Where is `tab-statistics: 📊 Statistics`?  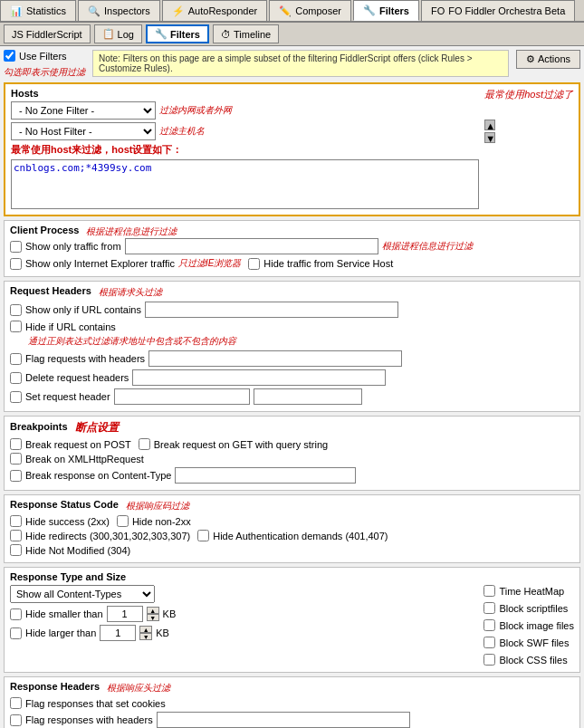 tab-statistics: 📊 Statistics is located at coordinates (38, 11).